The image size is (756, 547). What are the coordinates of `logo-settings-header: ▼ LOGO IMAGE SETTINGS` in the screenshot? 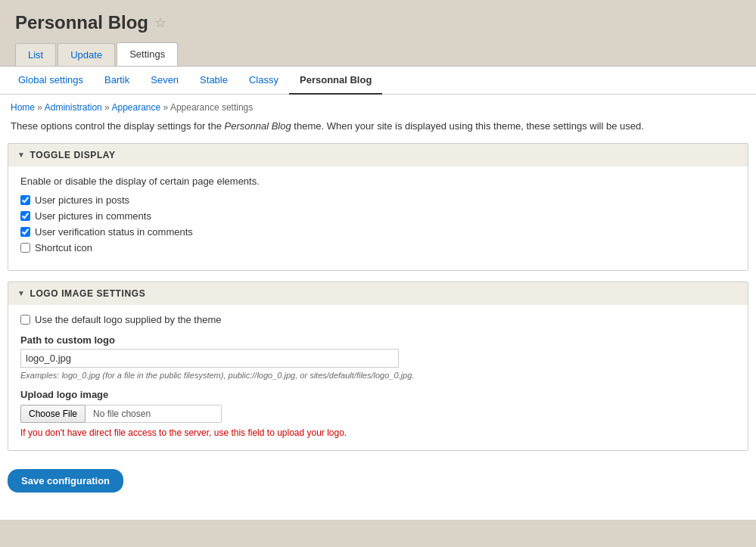 It's located at (378, 294).